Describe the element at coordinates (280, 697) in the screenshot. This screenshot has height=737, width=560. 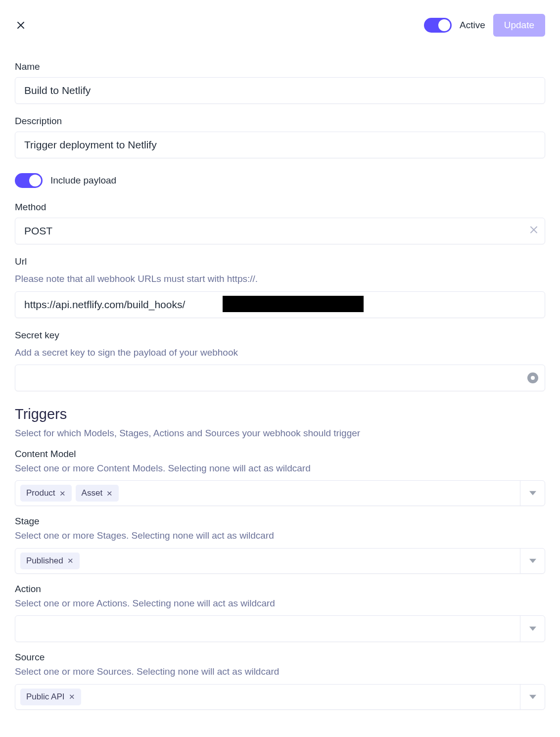
I see `source-select: Public API ✕` at that location.